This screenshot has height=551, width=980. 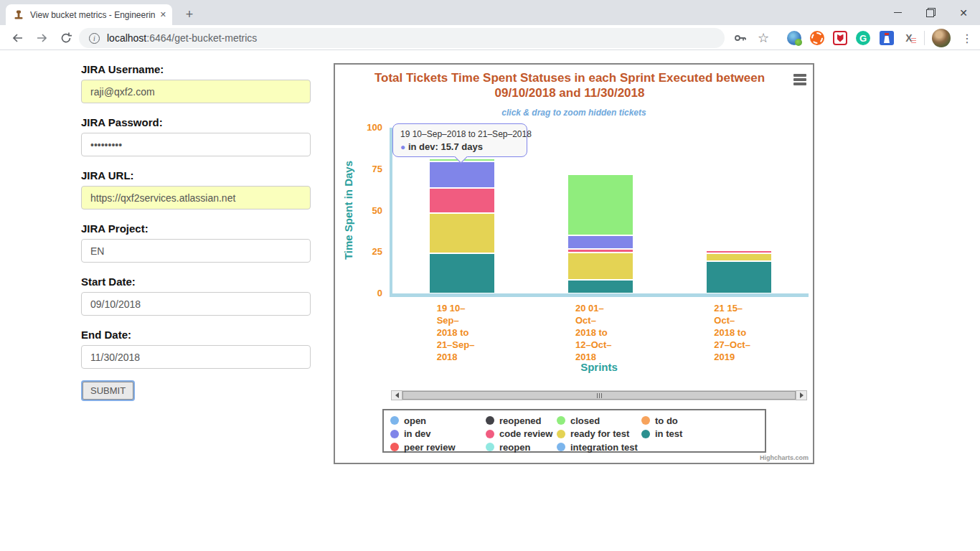 What do you see at coordinates (415, 420) in the screenshot?
I see `legend-label: open` at bounding box center [415, 420].